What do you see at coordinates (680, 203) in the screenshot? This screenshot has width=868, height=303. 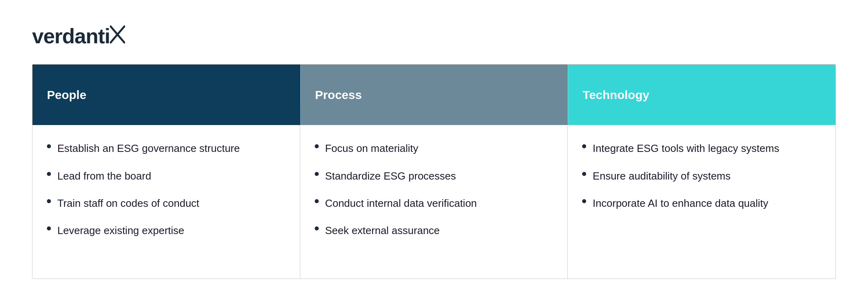 I see `technology-item-3: Incorporate AI to enhance data quality` at bounding box center [680, 203].